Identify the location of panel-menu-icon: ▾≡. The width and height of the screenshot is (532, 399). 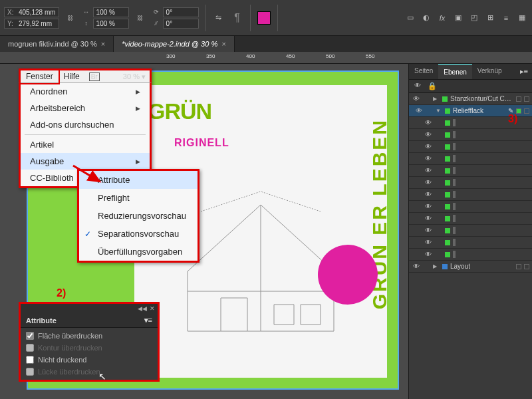
(148, 321).